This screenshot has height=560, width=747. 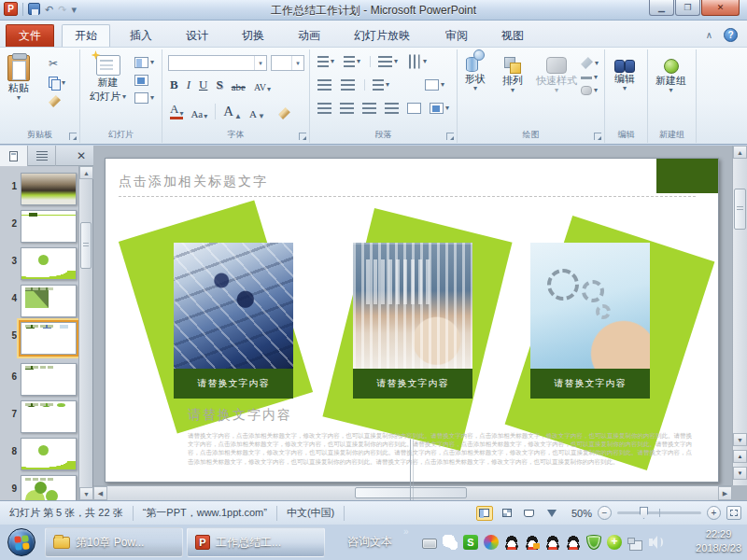 I want to click on slide-thumbnail: 1, so click(x=39, y=190).